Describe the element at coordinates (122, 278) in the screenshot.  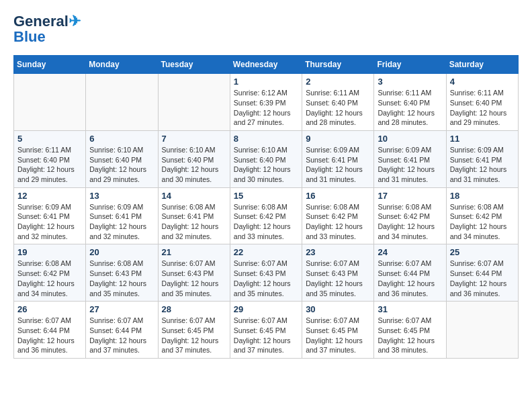
I see `day-info: Sunrise: 6:08 AMSunset: 6:43 PMDaylight:…` at that location.